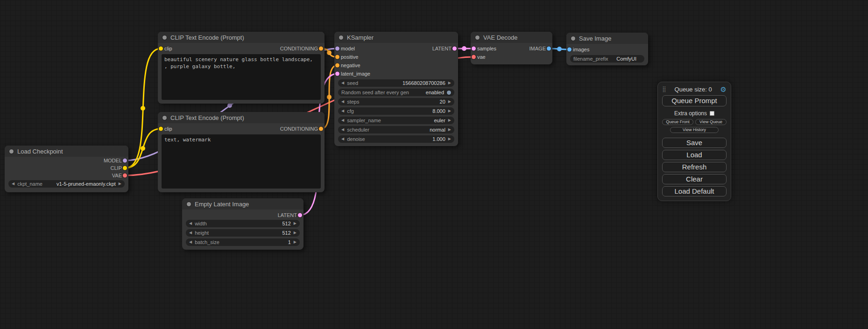  Describe the element at coordinates (353, 102) in the screenshot. I see `widget-label: steps` at that location.